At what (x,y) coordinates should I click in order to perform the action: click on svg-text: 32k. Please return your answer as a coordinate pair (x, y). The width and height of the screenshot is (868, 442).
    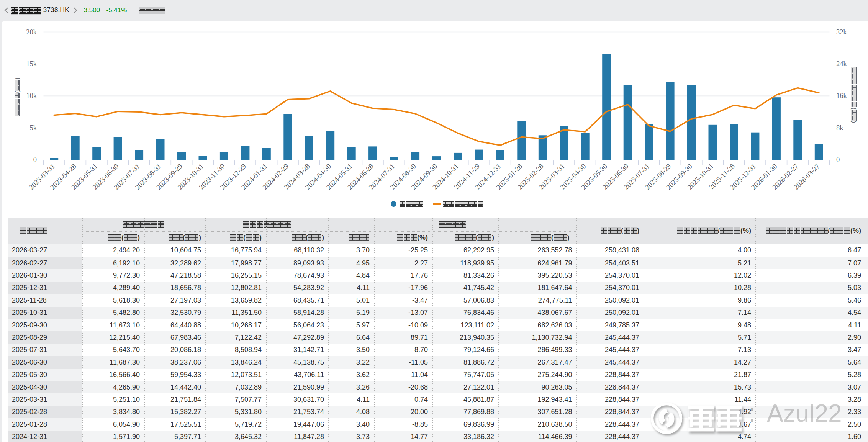
    Looking at the image, I should click on (842, 32).